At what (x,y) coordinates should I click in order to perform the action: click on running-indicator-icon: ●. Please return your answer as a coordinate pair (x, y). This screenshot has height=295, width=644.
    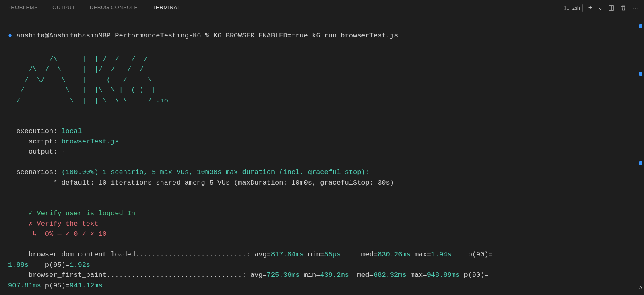
    Looking at the image, I should click on (10, 35).